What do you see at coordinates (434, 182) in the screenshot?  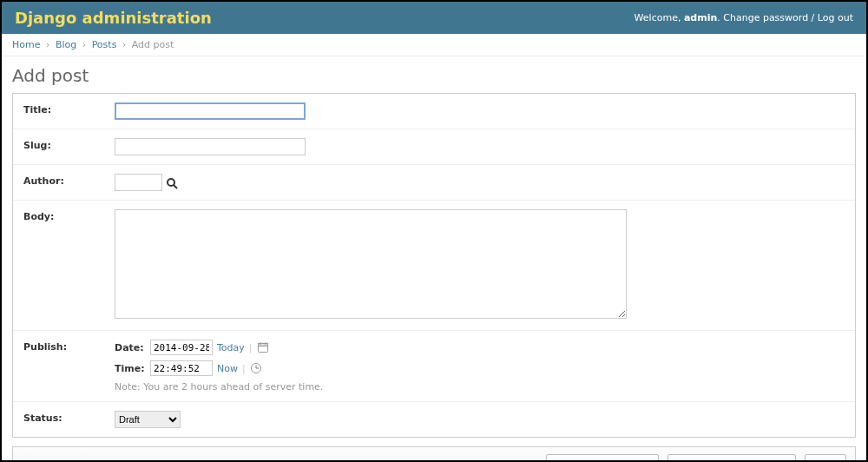 I see `row-author: Author:` at bounding box center [434, 182].